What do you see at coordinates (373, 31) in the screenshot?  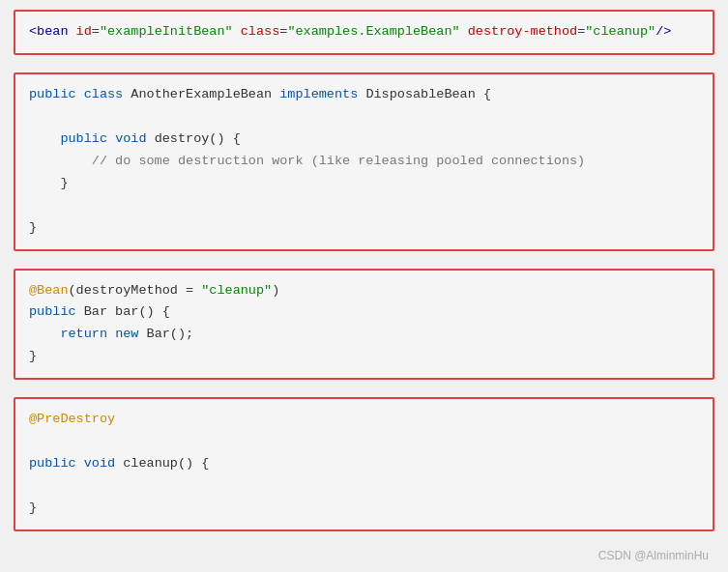 I see `xml-val-class: "examples.ExampleBean"` at bounding box center [373, 31].